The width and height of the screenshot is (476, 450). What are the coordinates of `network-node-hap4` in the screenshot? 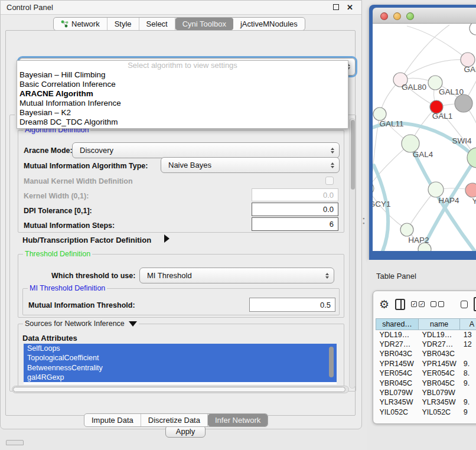 It's located at (436, 190).